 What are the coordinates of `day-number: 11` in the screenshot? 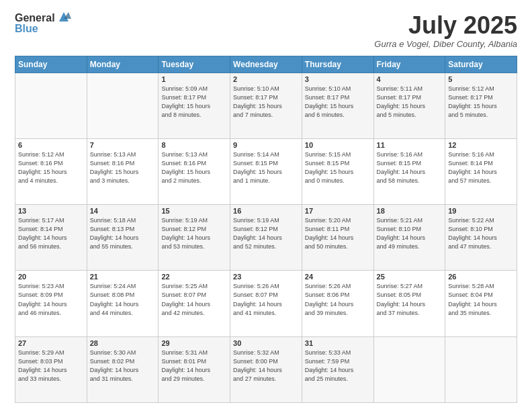 It's located at (410, 145).